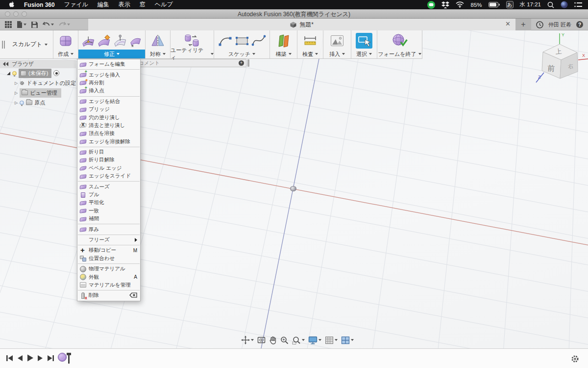 The width and height of the screenshot is (588, 368). Describe the element at coordinates (109, 168) in the screenshot. I see `menu-item-bevel-edge: ベベル エッジ` at that location.